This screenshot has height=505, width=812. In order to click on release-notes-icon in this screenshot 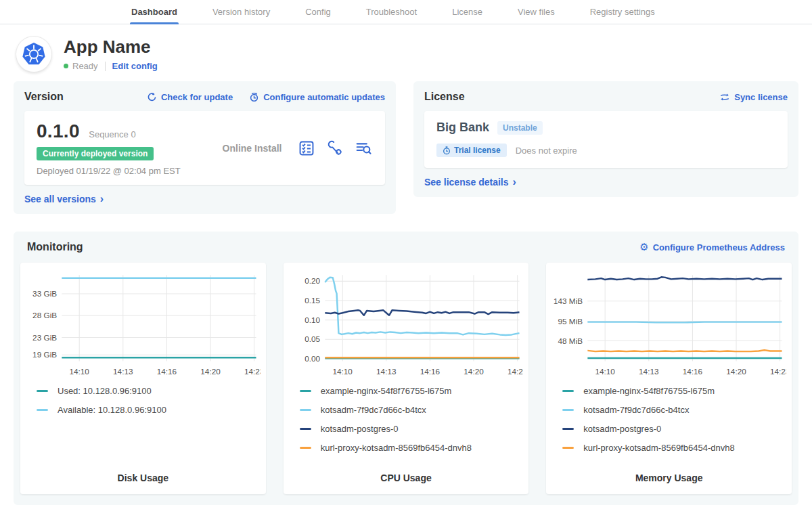, I will do `click(307, 148)`.